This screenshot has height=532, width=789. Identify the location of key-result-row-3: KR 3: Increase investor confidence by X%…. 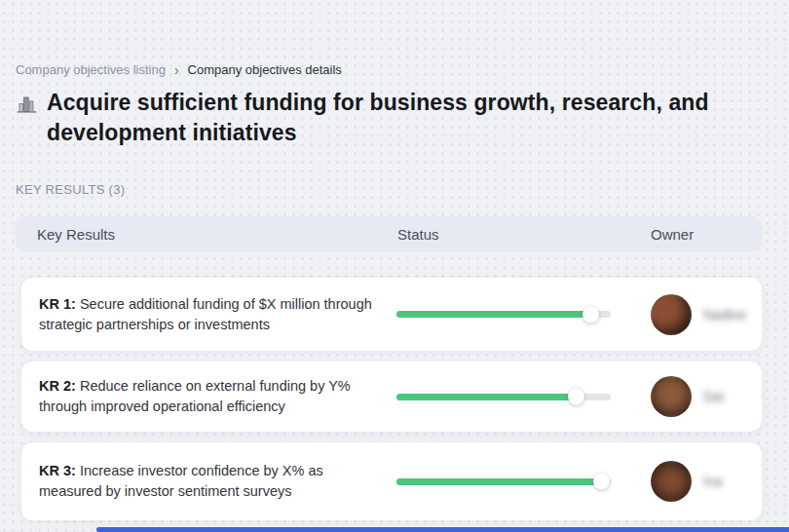
(392, 481).